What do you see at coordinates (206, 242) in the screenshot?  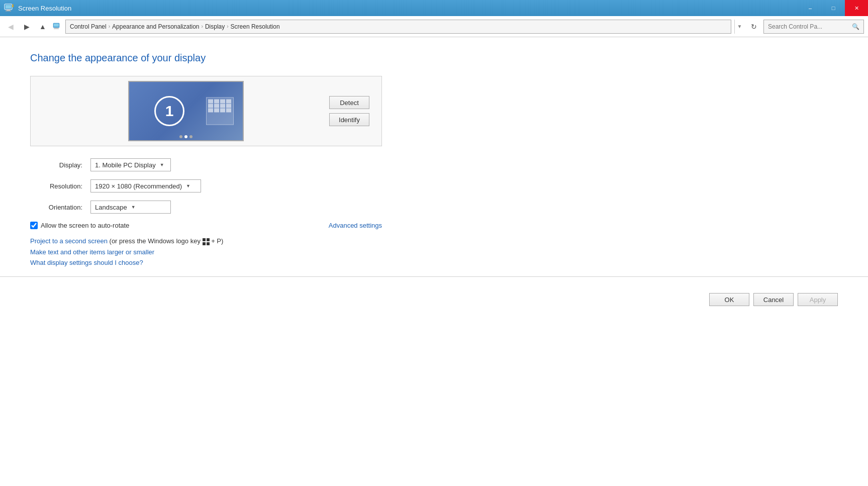 I see `windows-key-icon` at bounding box center [206, 242].